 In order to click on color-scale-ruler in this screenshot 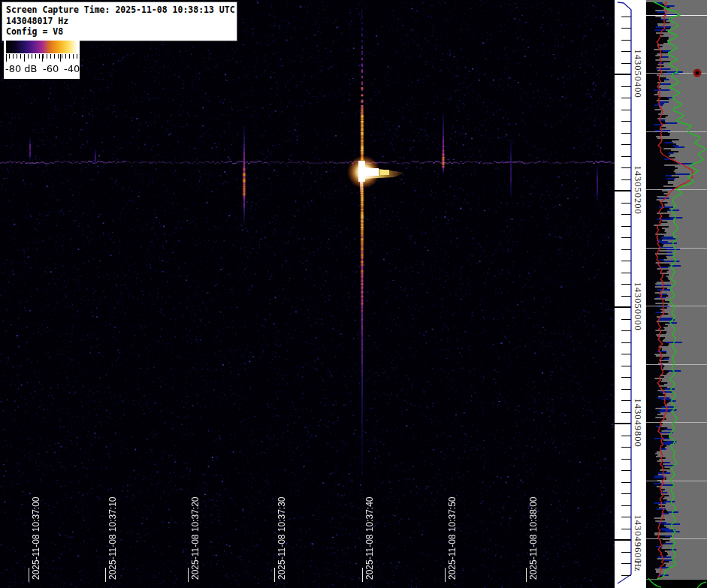, I will do `click(42, 59)`.